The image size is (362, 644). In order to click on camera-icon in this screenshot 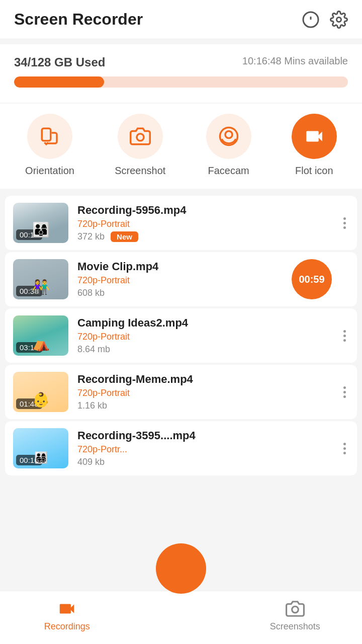, I will do `click(295, 609)`.